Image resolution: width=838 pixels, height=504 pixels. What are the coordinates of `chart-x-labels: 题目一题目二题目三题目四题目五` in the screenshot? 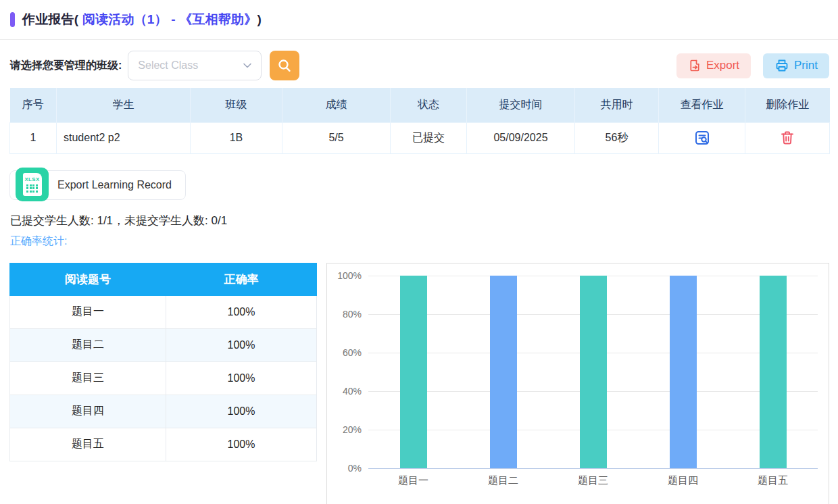 It's located at (593, 481).